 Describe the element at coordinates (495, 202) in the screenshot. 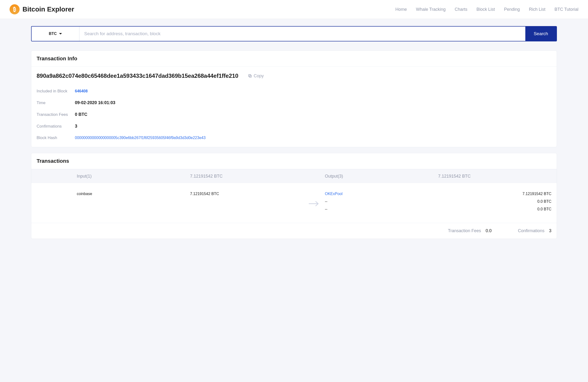

I see `outputs-amounts: 7.12191542 BTC 0.0 BTC 0.0 BTC` at that location.